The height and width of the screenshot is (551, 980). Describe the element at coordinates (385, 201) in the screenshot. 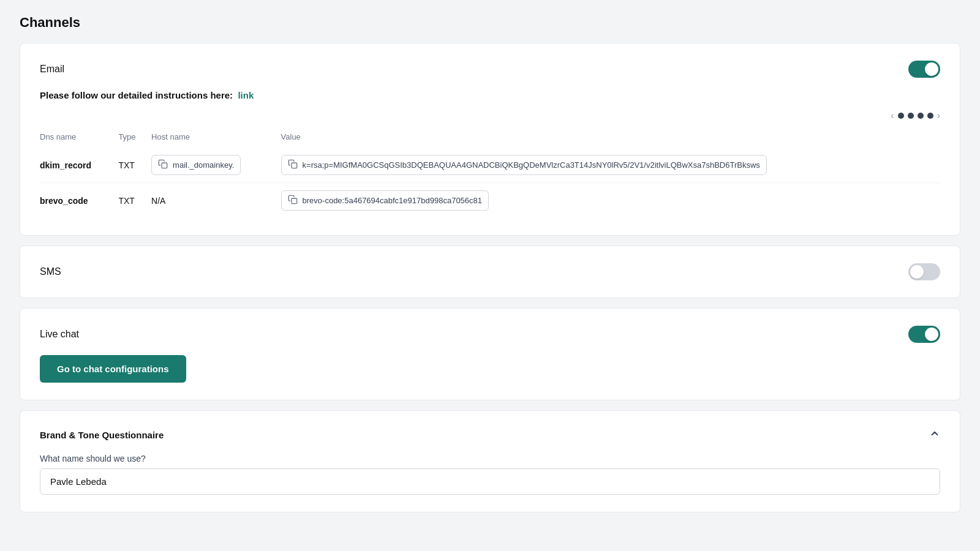

I see `value-copy-field-2: brevo-code:5a467694cabfc1e917bd998ca7056…` at that location.